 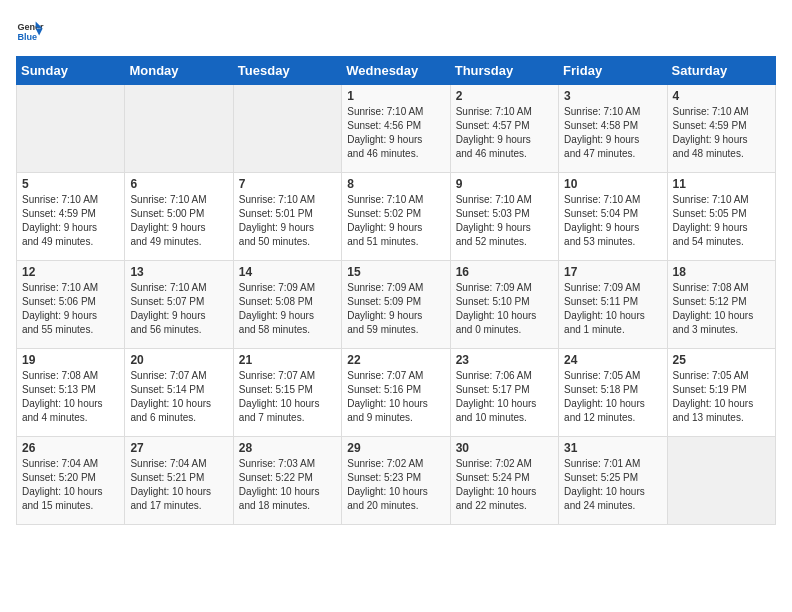 I want to click on calendar-cell: 11Sunrise: 7:10 AM Sunset: 5:05 PM Dayli…, so click(x=721, y=217).